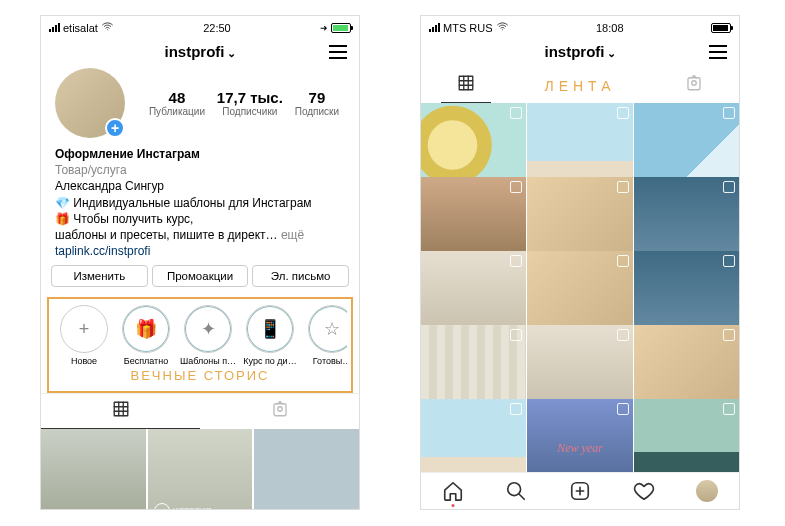  What do you see at coordinates (336, 28) in the screenshot?
I see `status-right: ➜` at bounding box center [336, 28].